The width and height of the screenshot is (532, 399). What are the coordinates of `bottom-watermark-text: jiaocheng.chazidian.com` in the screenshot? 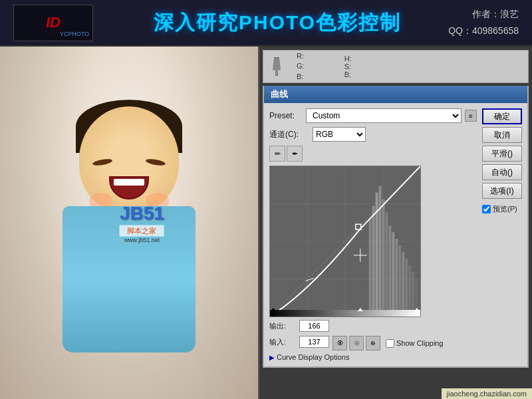 It's located at (487, 394).